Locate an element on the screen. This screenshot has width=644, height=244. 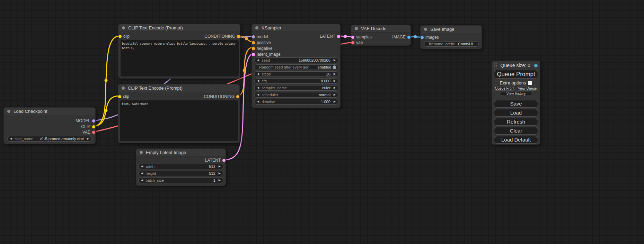
node-title-bar: Save Image is located at coordinates (451, 29).